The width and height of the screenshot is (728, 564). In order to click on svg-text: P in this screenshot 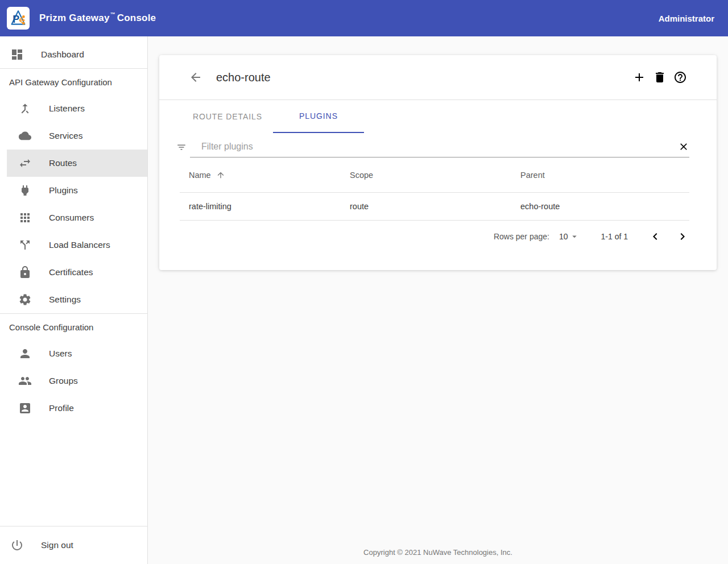, I will do `click(16, 19)`.